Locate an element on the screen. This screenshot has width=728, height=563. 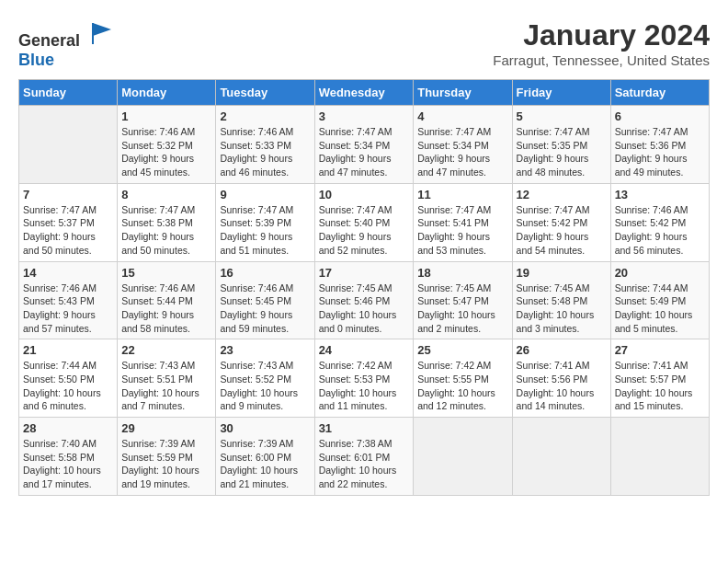
calendar-day-cell: 30Sunrise: 7:39 AM Sunset: 6:00 PM Dayli… is located at coordinates (265, 456).